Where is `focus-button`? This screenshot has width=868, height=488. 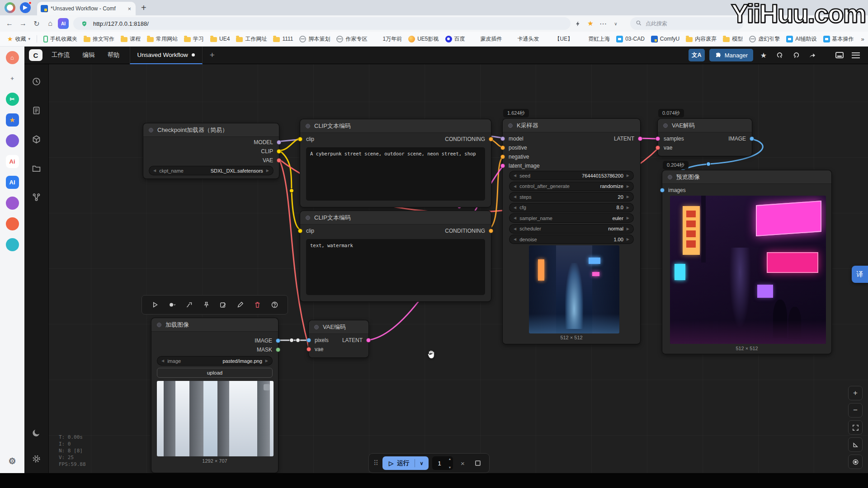 focus-button is located at coordinates (855, 462).